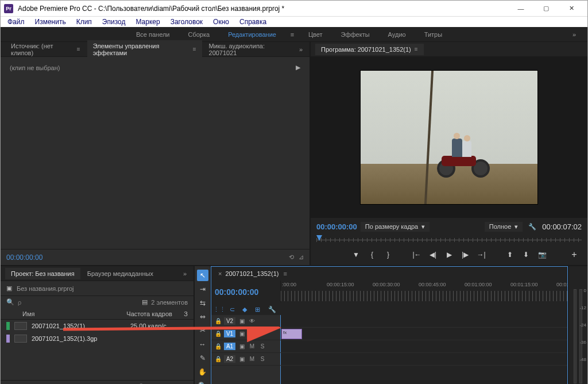  I want to click on selection-tool: ↖, so click(203, 275).